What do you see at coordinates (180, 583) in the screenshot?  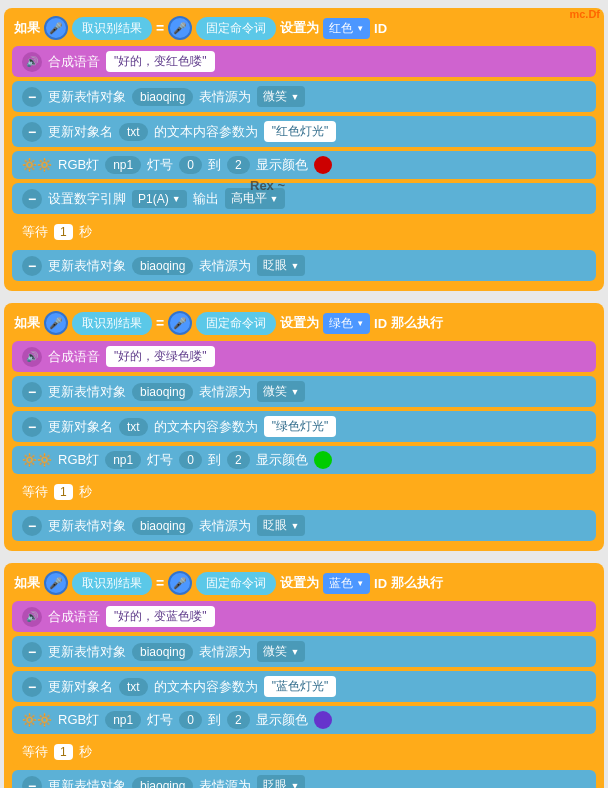 I see `mic-button-blue-right: 🎤` at bounding box center [180, 583].